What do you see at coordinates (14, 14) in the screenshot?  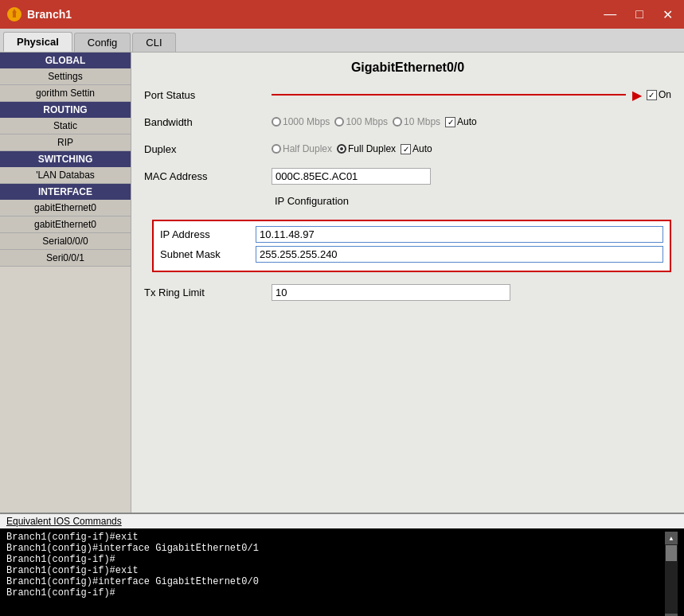 I see `app-icon` at bounding box center [14, 14].